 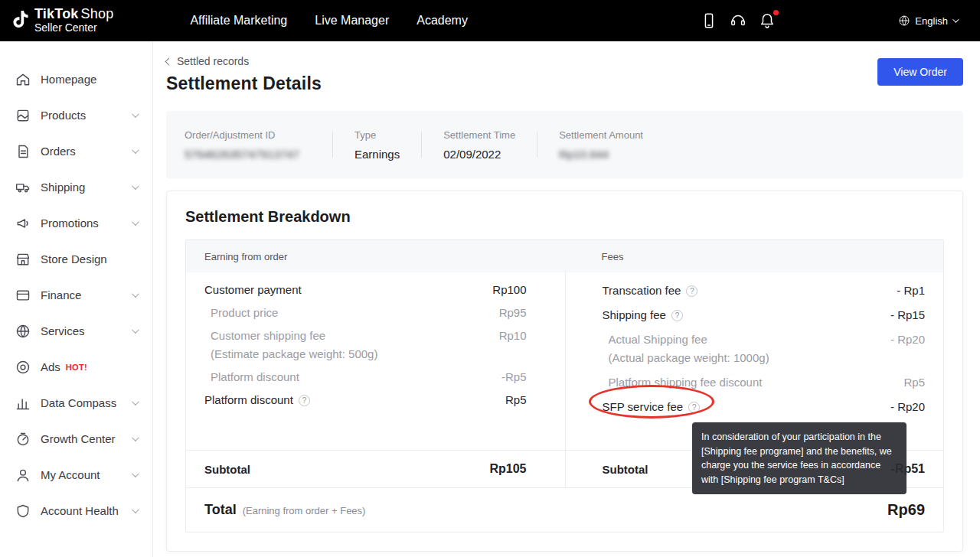 What do you see at coordinates (479, 155) in the screenshot?
I see `field-value: 02/09/2022` at bounding box center [479, 155].